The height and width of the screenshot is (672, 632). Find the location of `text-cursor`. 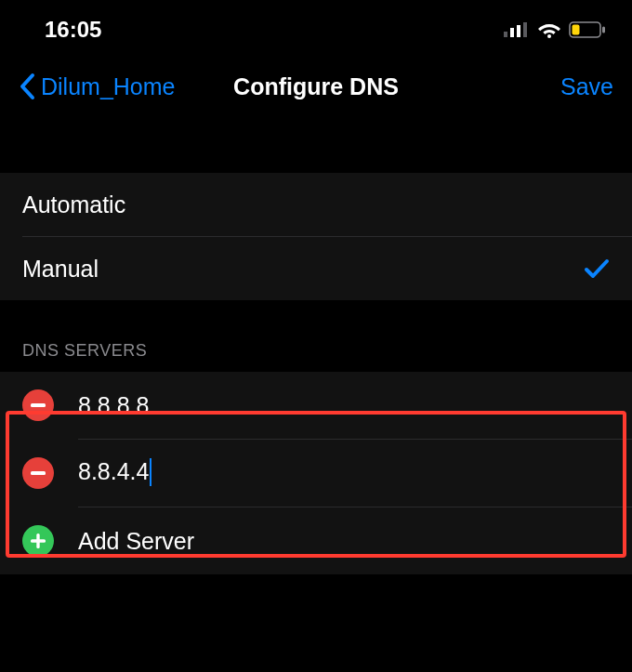

text-cursor is located at coordinates (151, 472).